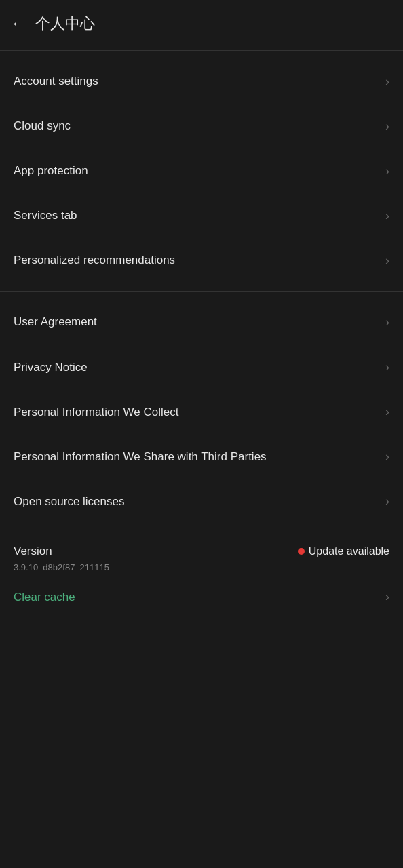 This screenshot has height=868, width=403. I want to click on open-source-licenses-label: Open source licenses, so click(199, 502).